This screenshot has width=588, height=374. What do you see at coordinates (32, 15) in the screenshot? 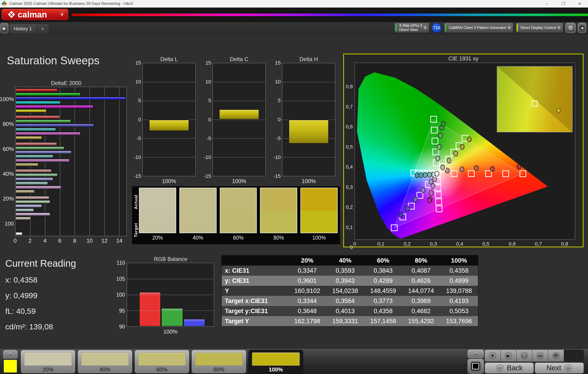
I see `calman-wordmark: calman` at bounding box center [32, 15].